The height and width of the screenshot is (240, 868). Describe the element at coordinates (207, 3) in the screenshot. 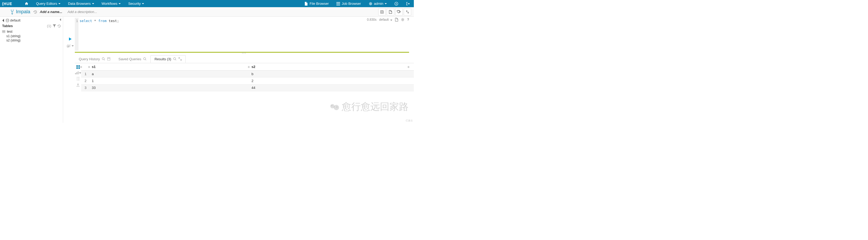

I see `top-nav: (HUE Query Editors Data Browsers Workflo…` at that location.